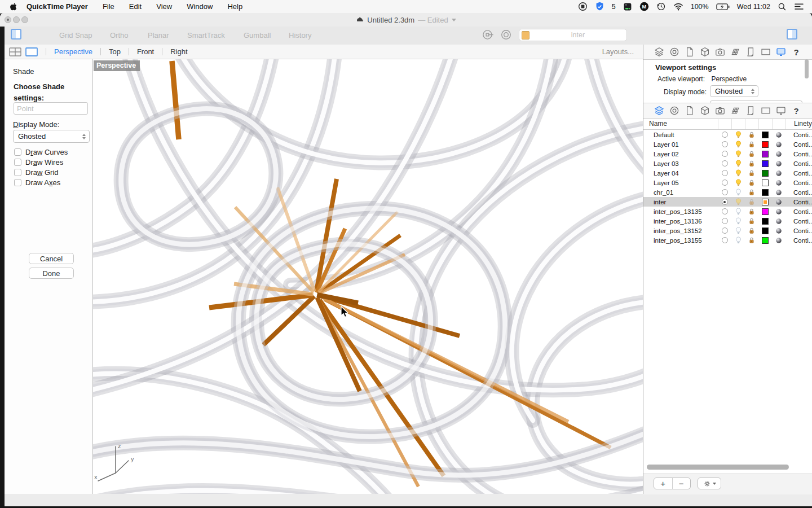 This screenshot has width=812, height=508. What do you see at coordinates (659, 52) in the screenshot?
I see `layers-panel-icon` at bounding box center [659, 52].